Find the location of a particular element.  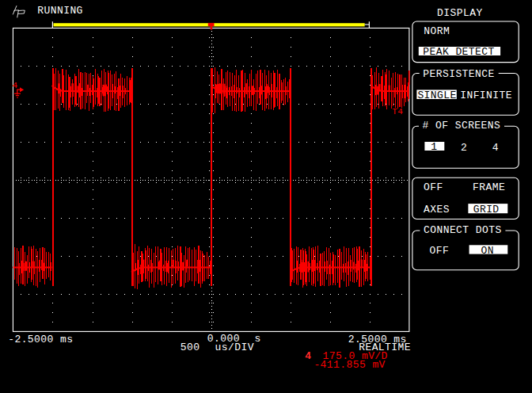

svg-text: 2 is located at coordinates (464, 147).